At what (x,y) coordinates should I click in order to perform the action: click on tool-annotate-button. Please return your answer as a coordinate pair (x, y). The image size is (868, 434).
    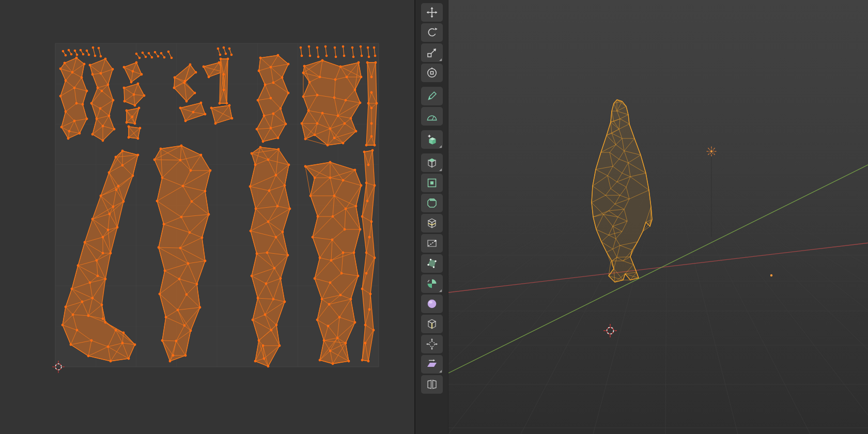
    Looking at the image, I should click on (432, 96).